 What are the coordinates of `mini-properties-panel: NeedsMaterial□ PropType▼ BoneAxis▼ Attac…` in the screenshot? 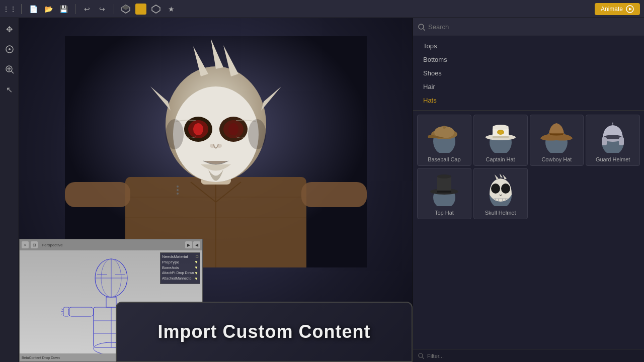 It's located at (180, 268).